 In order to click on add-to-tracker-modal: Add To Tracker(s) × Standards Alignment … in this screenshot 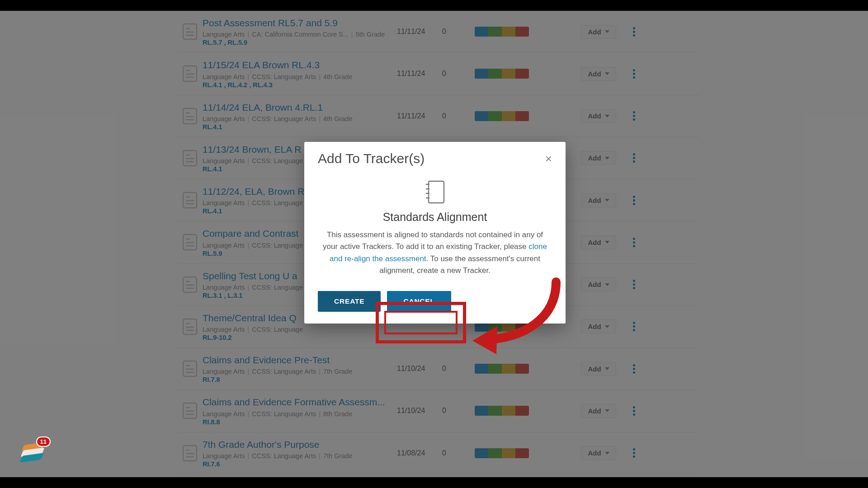, I will do `click(435, 233)`.